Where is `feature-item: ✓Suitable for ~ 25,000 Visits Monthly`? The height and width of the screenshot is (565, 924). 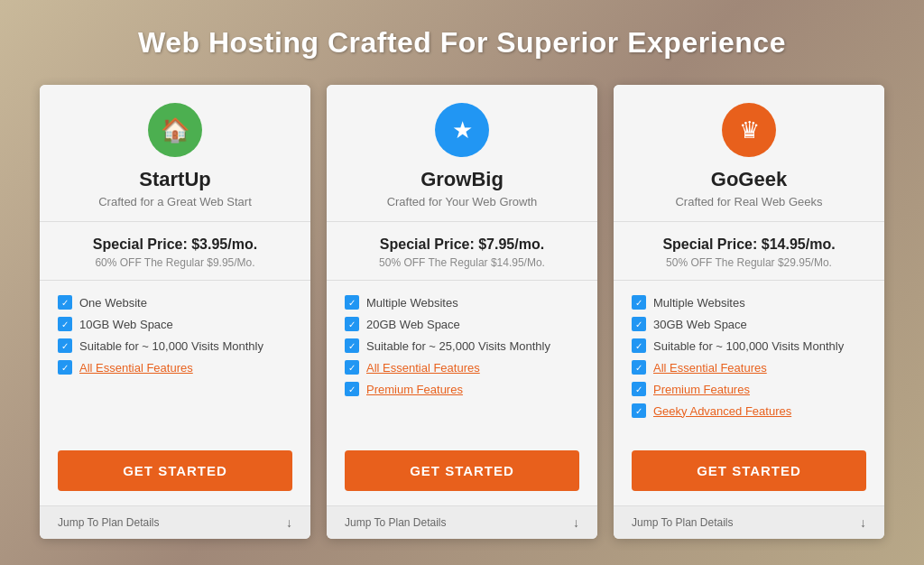 feature-item: ✓Suitable for ~ 25,000 Visits Monthly is located at coordinates (462, 346).